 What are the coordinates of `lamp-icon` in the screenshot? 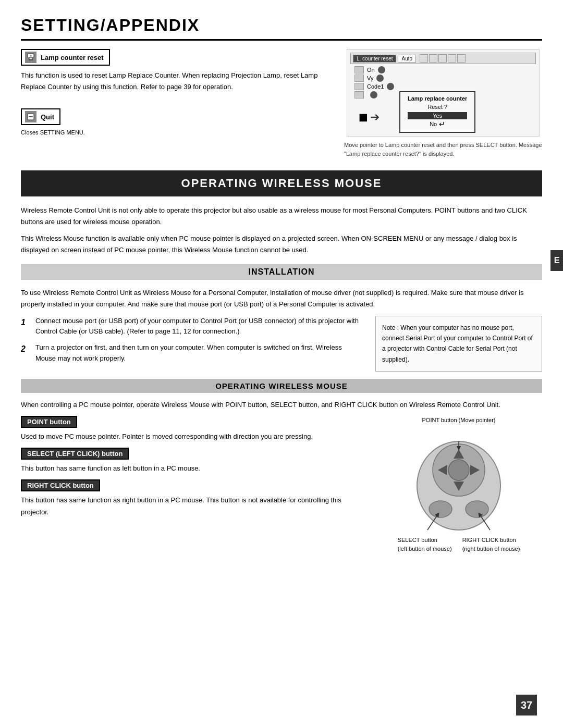 It's located at (31, 57).